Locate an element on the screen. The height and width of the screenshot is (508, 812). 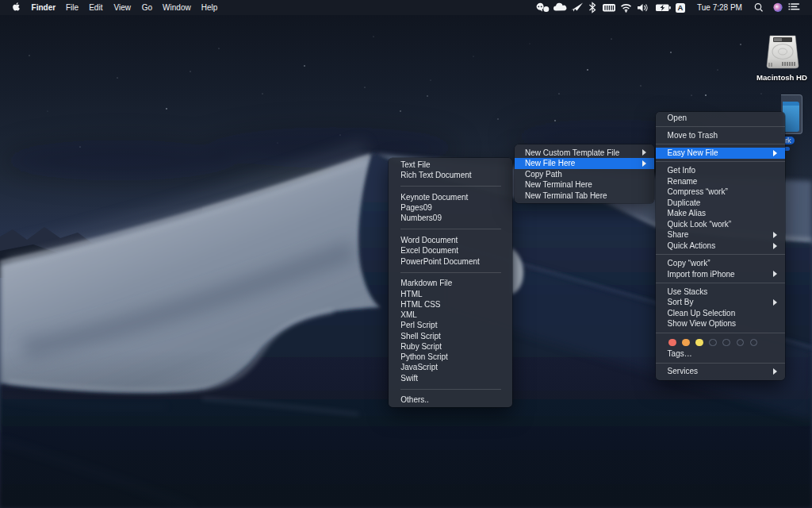
svg-text: A is located at coordinates (680, 8).